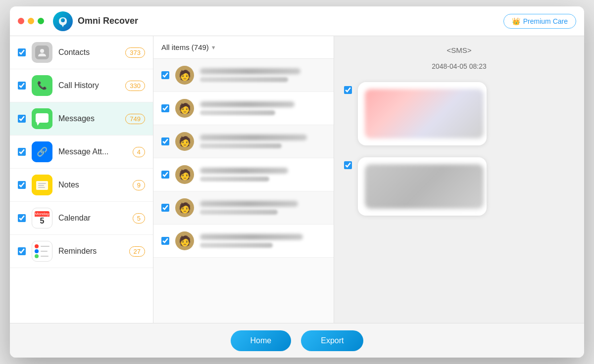 This screenshot has width=594, height=364. Describe the element at coordinates (244, 47) in the screenshot. I see `filter-bar: All items (749) ▼` at that location.